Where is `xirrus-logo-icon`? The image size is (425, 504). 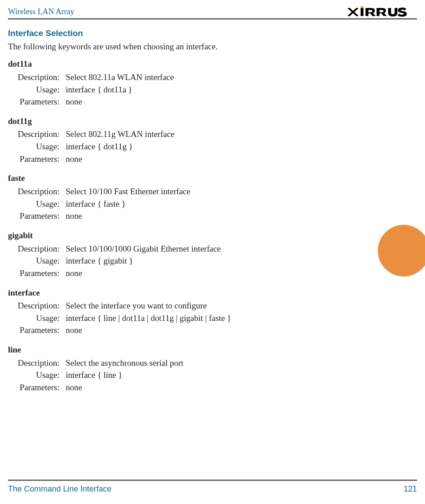 xirrus-logo-icon is located at coordinates (381, 12).